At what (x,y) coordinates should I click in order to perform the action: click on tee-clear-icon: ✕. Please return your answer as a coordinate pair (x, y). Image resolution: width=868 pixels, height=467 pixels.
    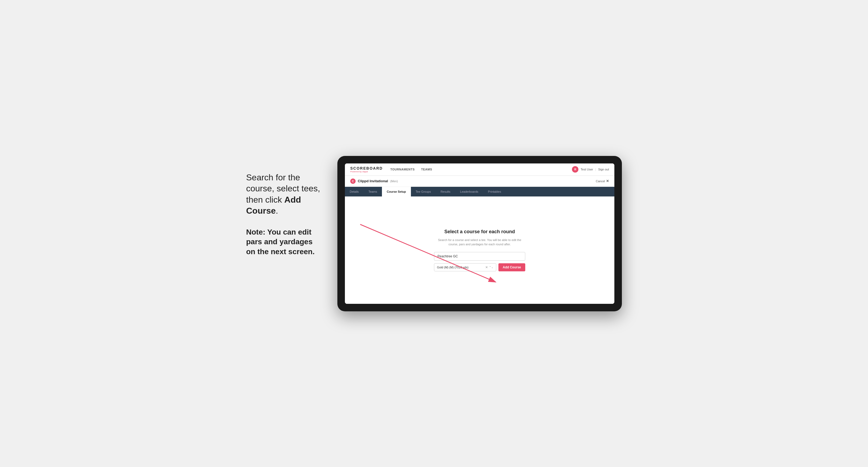
    Looking at the image, I should click on (487, 268).